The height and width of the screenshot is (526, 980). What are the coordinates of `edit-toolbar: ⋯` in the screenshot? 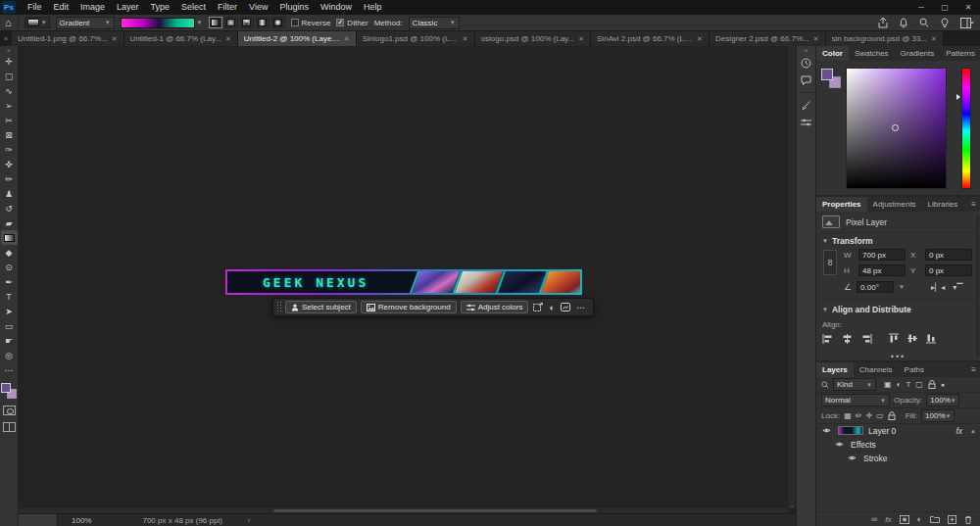 It's located at (10, 370).